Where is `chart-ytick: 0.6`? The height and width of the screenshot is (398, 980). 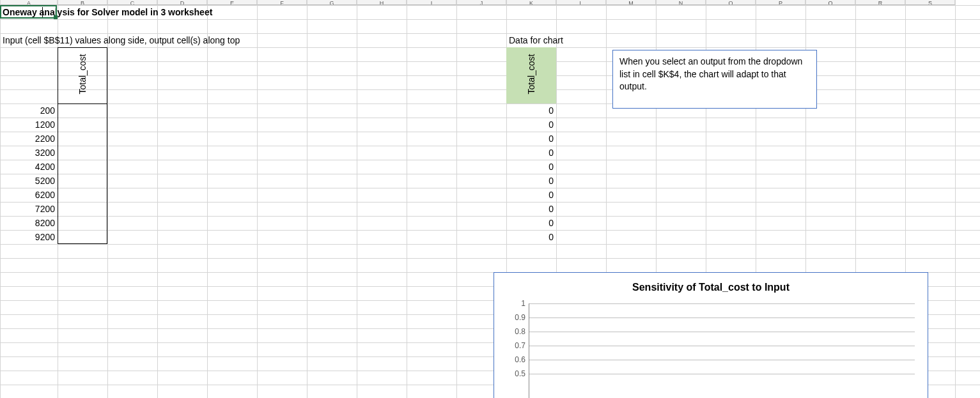 chart-ytick: 0.6 is located at coordinates (520, 360).